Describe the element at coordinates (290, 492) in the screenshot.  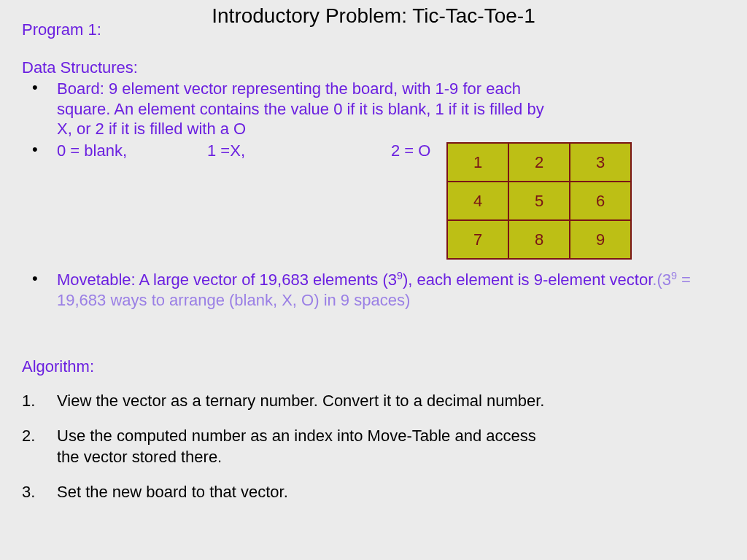
I see `list-item: 3. Set the new board to that vector.` at that location.